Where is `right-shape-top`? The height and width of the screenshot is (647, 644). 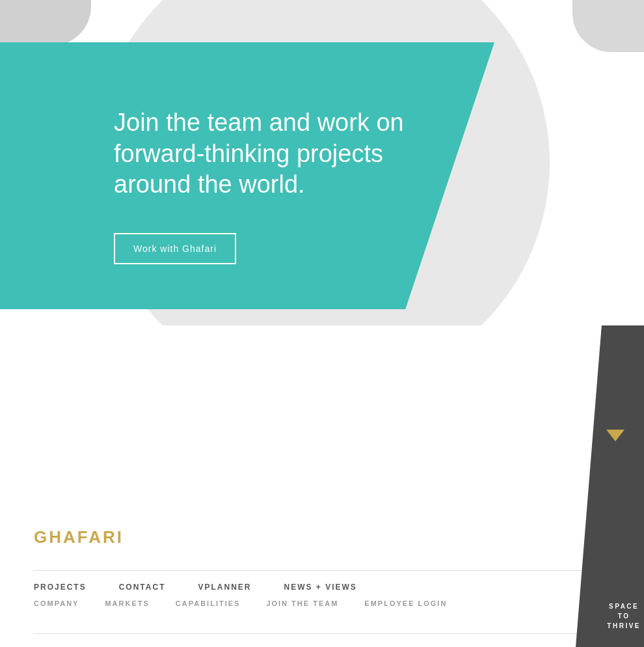
right-shape-top is located at coordinates (608, 26).